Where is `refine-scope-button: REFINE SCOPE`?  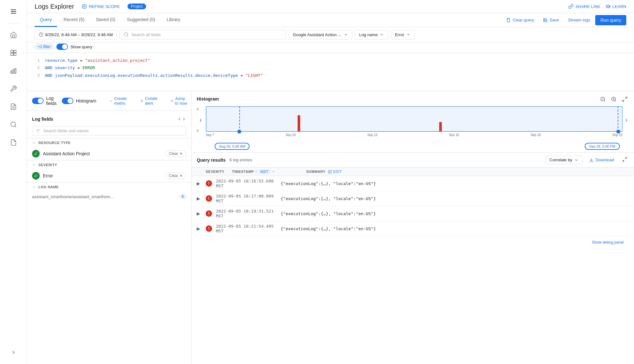
refine-scope-button: REFINE SCOPE is located at coordinates (101, 6).